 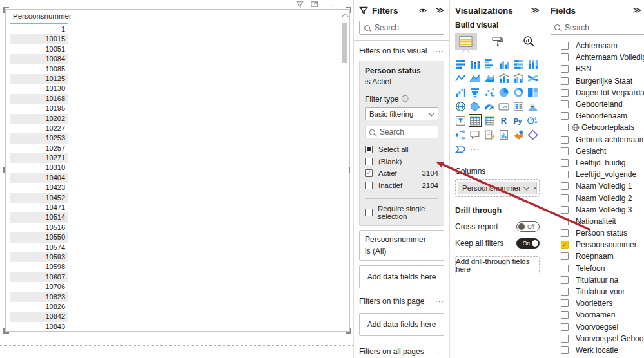 I want to click on slicer-icon, so click(x=460, y=120).